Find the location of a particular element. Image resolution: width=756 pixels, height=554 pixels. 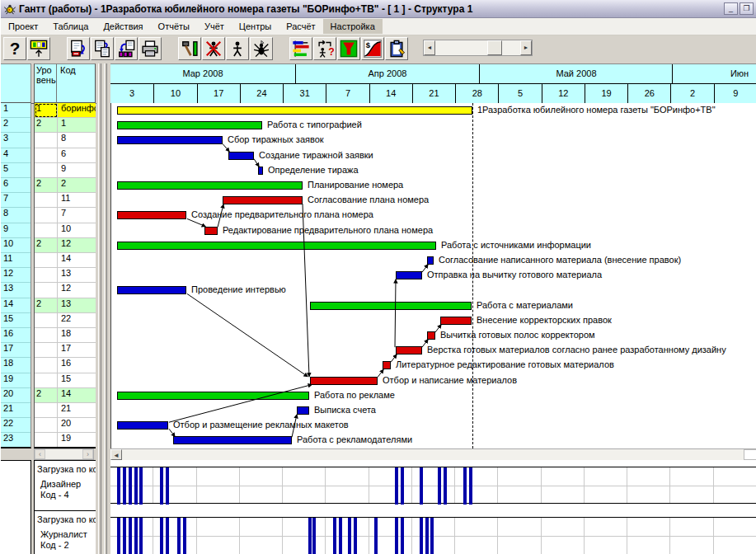

menu-item-отчёты: Отчёты is located at coordinates (174, 26).